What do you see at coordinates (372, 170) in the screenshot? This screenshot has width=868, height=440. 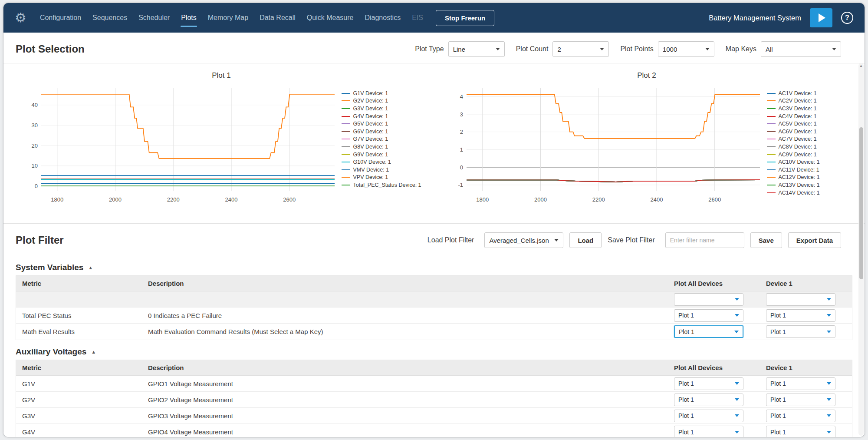 I see `legend-label: VMV Device: 1` at bounding box center [372, 170].